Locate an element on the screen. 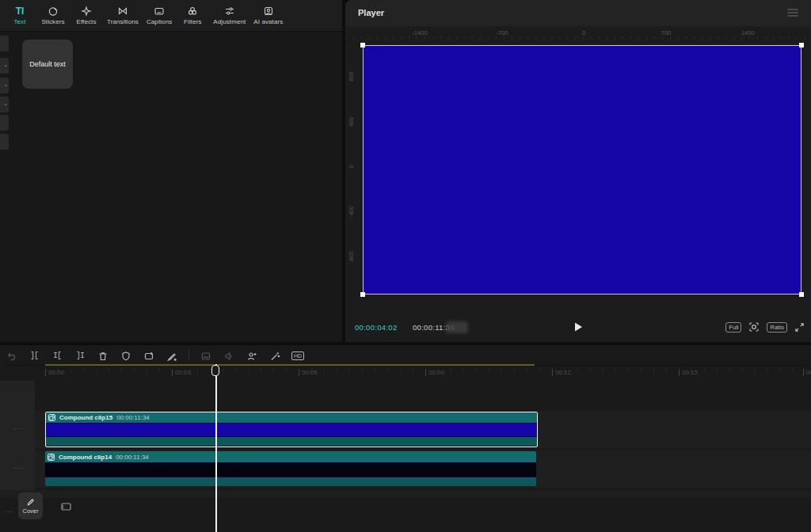 Image resolution: width=811 pixels, height=532 pixels. blurred-badge is located at coordinates (457, 328).